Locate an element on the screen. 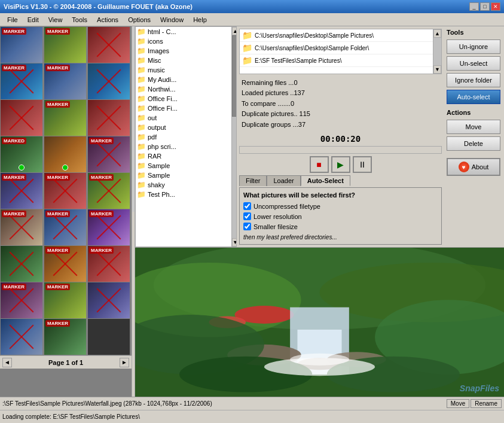  tree-item-myaudio: 📁 My Audi... is located at coordinates (184, 80).